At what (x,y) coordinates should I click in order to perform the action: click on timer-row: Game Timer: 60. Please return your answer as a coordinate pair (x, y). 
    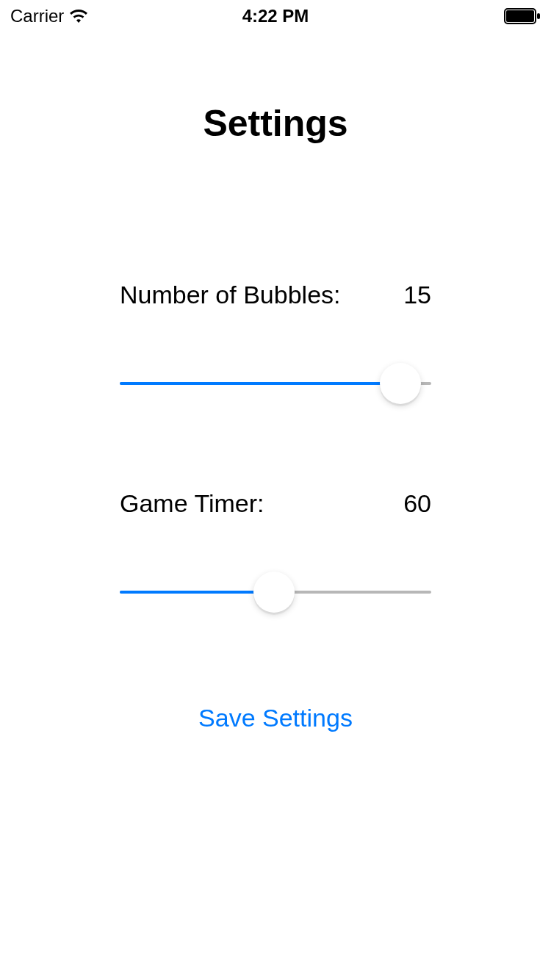
    Looking at the image, I should click on (276, 504).